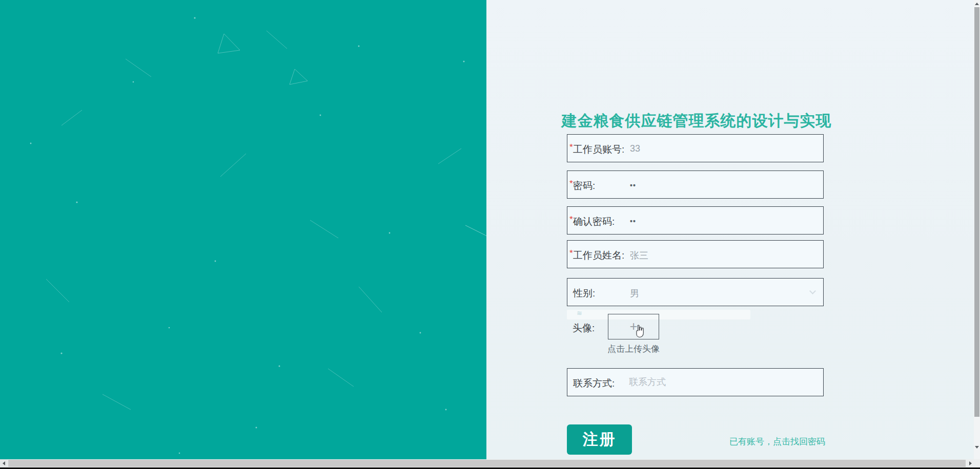  Describe the element at coordinates (977, 4) in the screenshot. I see `scroll-up-icon` at that location.